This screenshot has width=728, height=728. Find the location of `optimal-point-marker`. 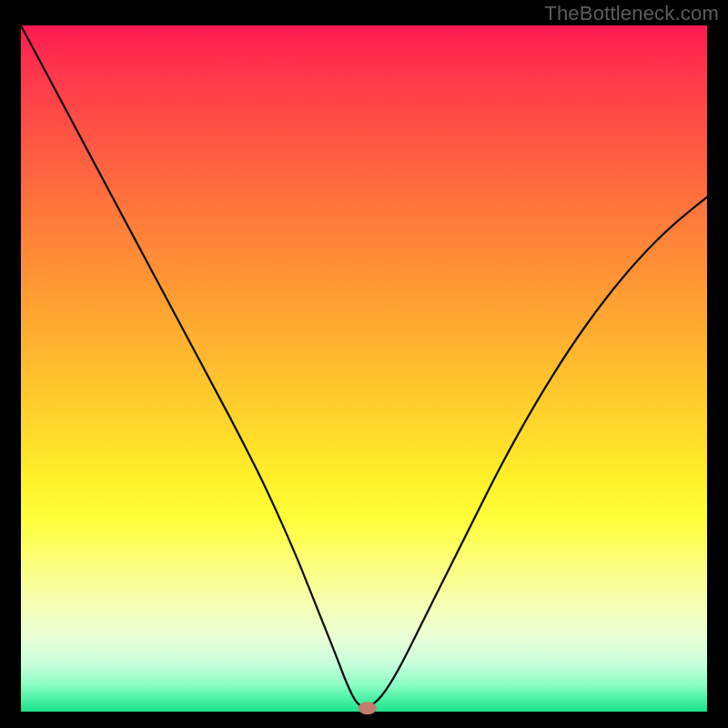

optimal-point-marker is located at coordinates (368, 708).